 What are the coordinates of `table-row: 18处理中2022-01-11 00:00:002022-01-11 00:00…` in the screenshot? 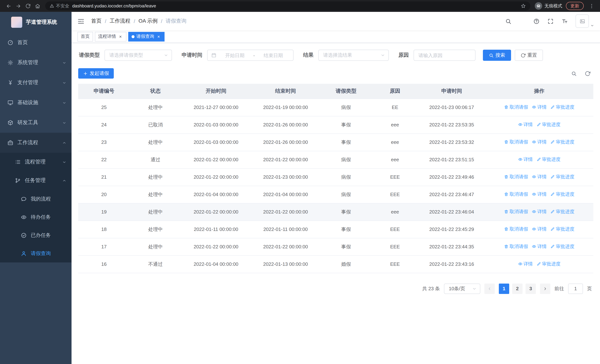 It's located at (336, 229).